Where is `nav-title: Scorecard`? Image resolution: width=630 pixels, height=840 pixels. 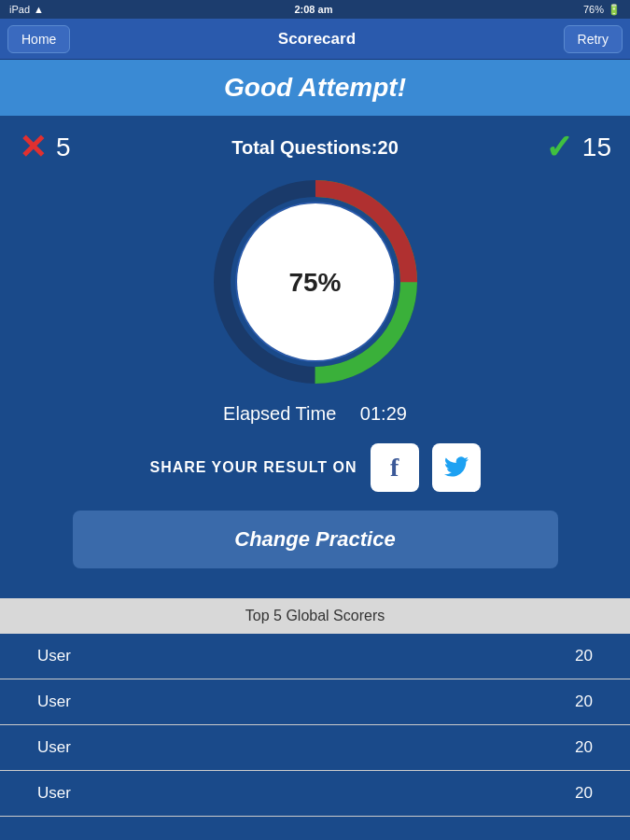
nav-title: Scorecard is located at coordinates (317, 39).